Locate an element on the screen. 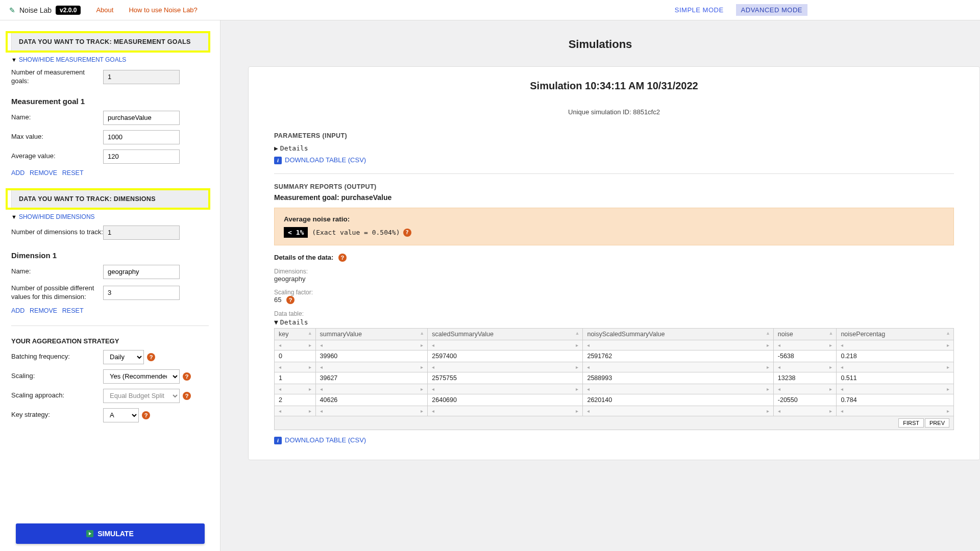  noise-ratio-title: Average noise ratio: is located at coordinates (614, 219).